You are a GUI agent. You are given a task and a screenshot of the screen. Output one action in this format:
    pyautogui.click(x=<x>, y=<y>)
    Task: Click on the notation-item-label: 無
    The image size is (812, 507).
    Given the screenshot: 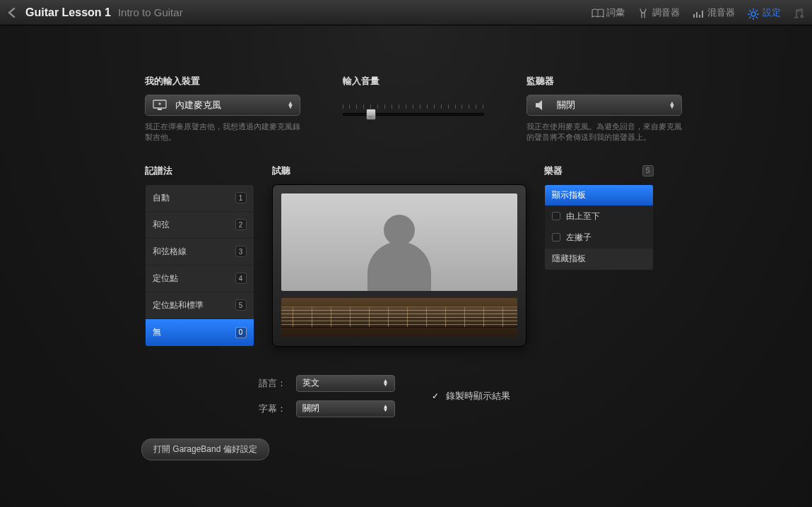 What is the action you would take?
    pyautogui.click(x=157, y=332)
    